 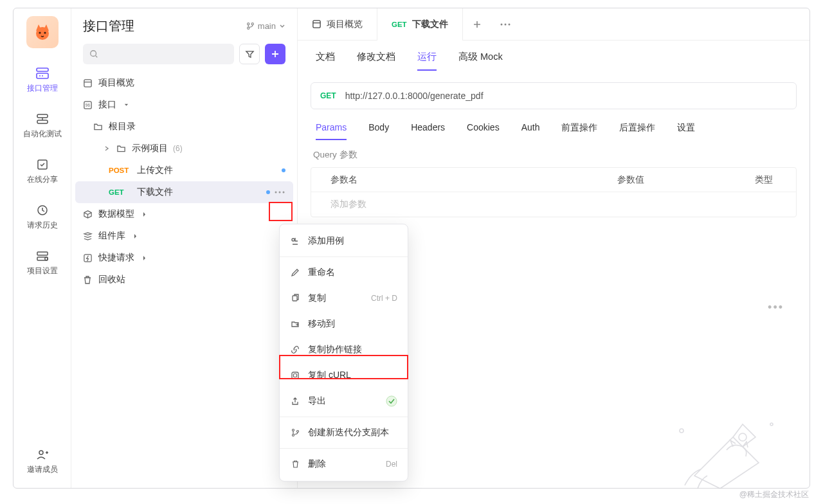 What do you see at coordinates (554, 24) in the screenshot?
I see `tabs-row: 项目概览 GET 下载文件` at bounding box center [554, 24].